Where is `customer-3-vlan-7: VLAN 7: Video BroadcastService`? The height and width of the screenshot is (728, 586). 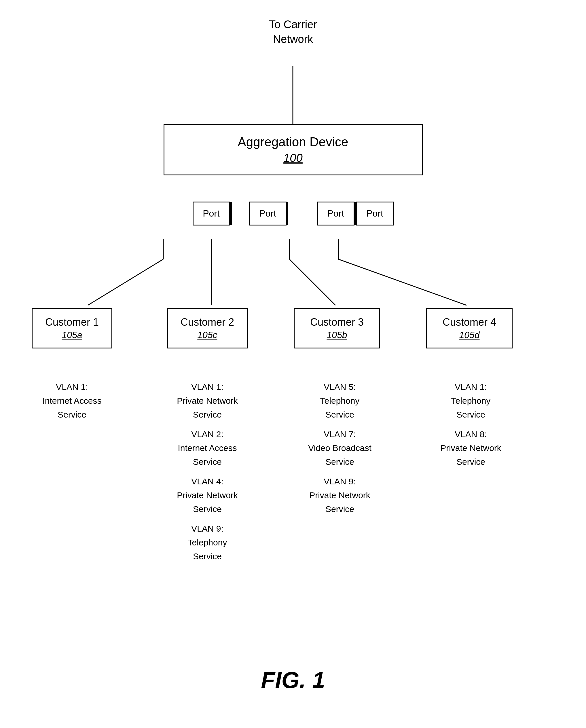
customer-3-vlan-7: VLAN 7: Video BroadcastService is located at coordinates (340, 448).